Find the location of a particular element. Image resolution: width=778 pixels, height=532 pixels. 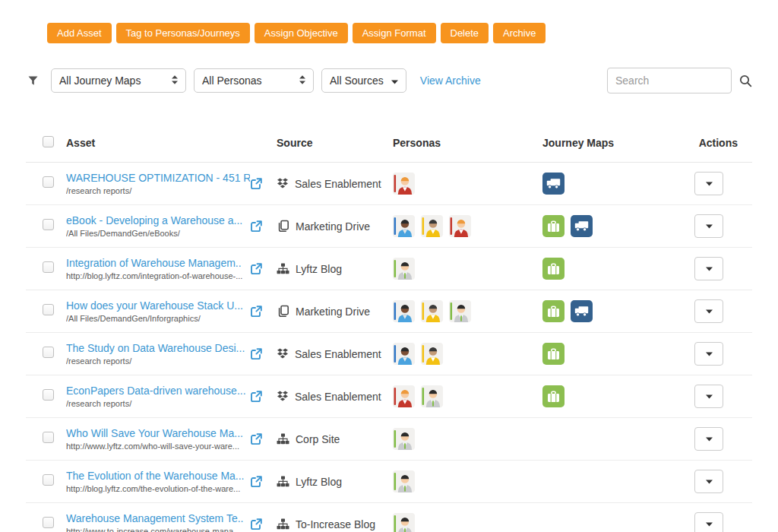

table-row: Warehouse Management System Te.. http://… is located at coordinates (389, 518).